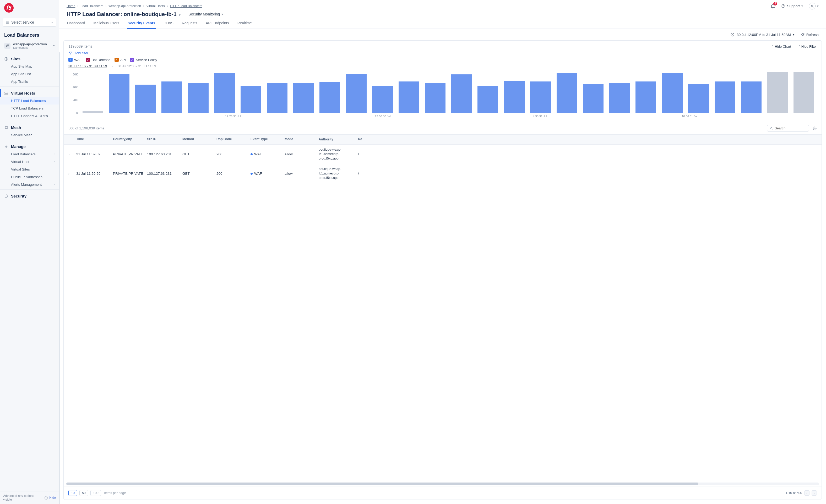 The image size is (826, 504). I want to click on time-range-picker: 30 Jul 12:00PM to 31 Jul 11:59AM ▾, so click(762, 35).